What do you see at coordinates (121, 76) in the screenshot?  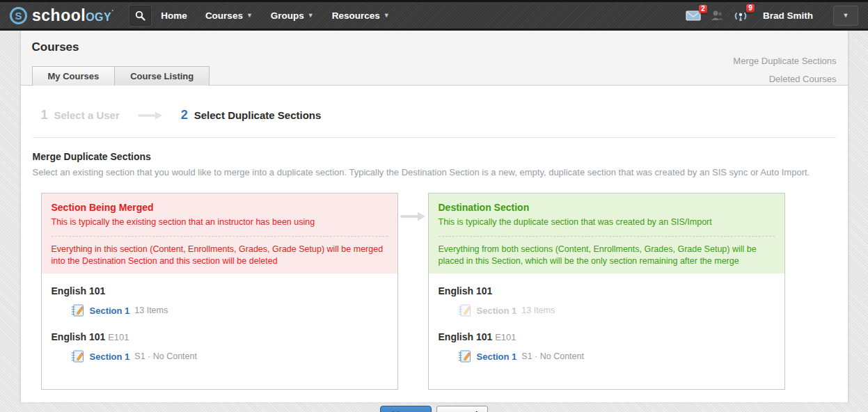 I see `course-tabs: My Courses Course Listing` at bounding box center [121, 76].